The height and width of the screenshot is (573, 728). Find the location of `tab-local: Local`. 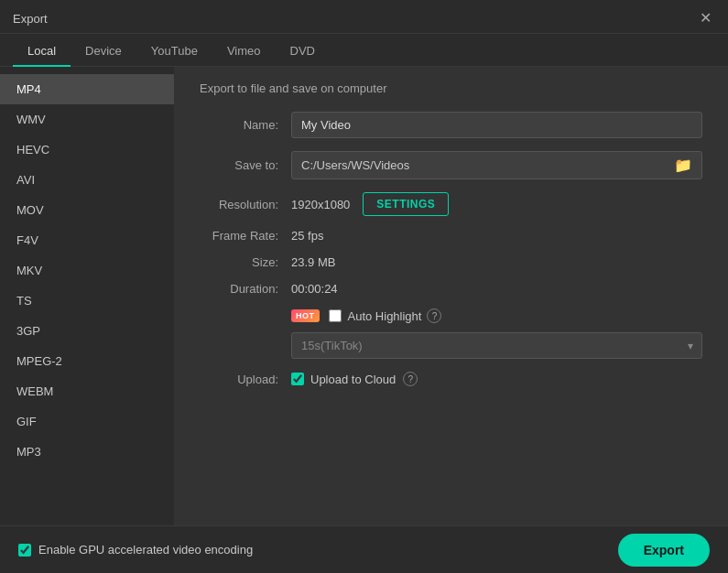

tab-local: Local is located at coordinates (42, 51).